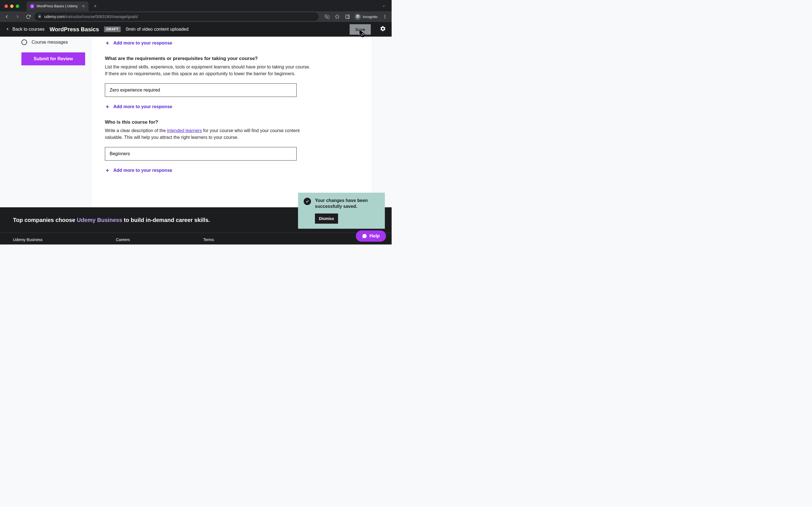  I want to click on intended-learners-link: intended learners, so click(185, 130).